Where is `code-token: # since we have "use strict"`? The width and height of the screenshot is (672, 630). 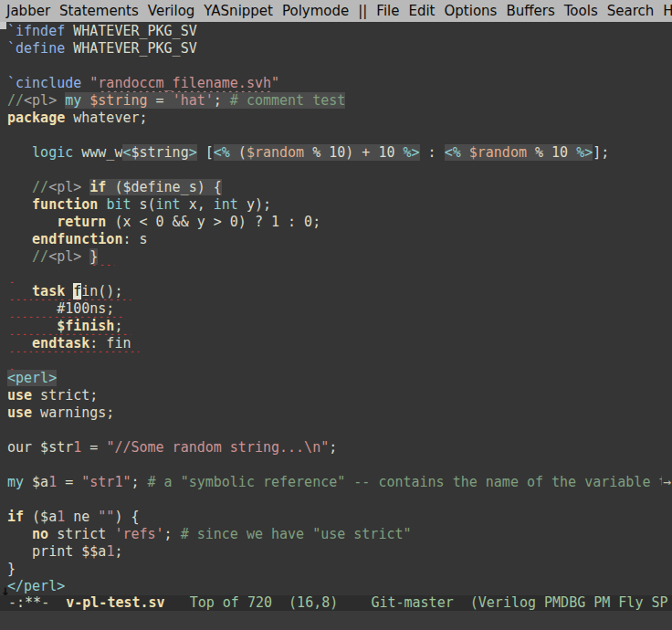
code-token: # since we have "use strict" is located at coordinates (296, 534).